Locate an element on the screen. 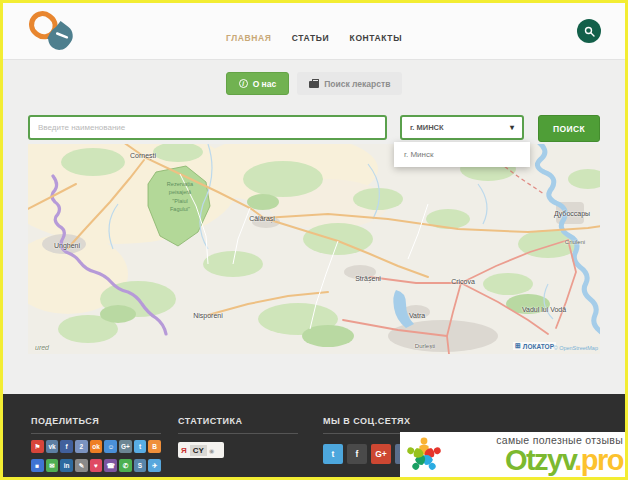 The width and height of the screenshot is (628, 480). city-select-value: г. МИНСК is located at coordinates (427, 128).